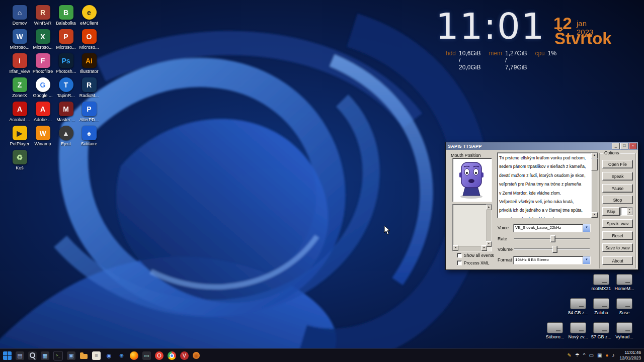  Describe the element at coordinates (618, 188) in the screenshot. I see `pause-button: Pause` at that location.